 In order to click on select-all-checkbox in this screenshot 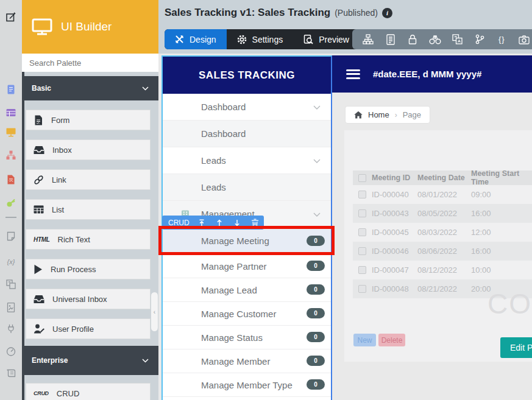, I will do `click(362, 178)`.